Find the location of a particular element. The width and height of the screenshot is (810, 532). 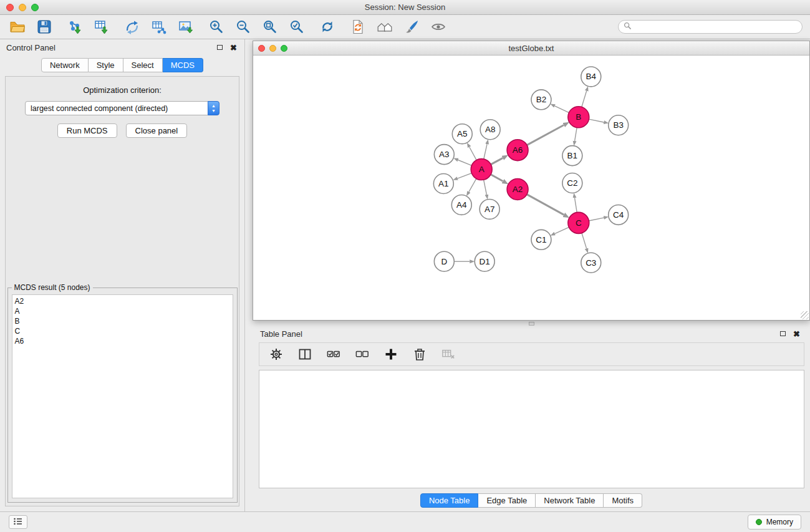

deselect-all-rows-button is located at coordinates (362, 354).